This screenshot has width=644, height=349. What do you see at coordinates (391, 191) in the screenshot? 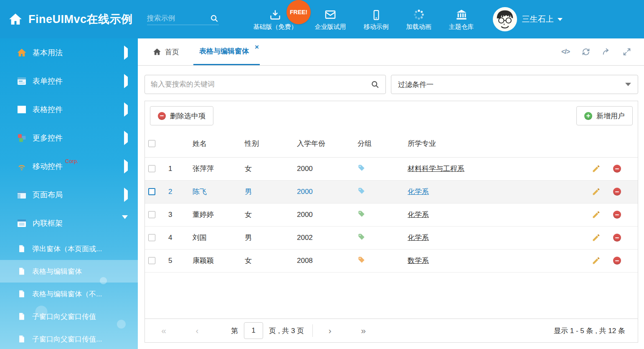
I see `table-row: 2 陈飞 男 2000 化学系` at bounding box center [391, 191].